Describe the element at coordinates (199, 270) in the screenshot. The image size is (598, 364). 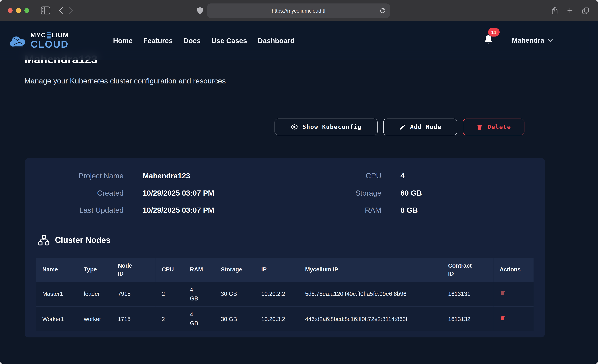
I see `col-ram: RAM` at that location.